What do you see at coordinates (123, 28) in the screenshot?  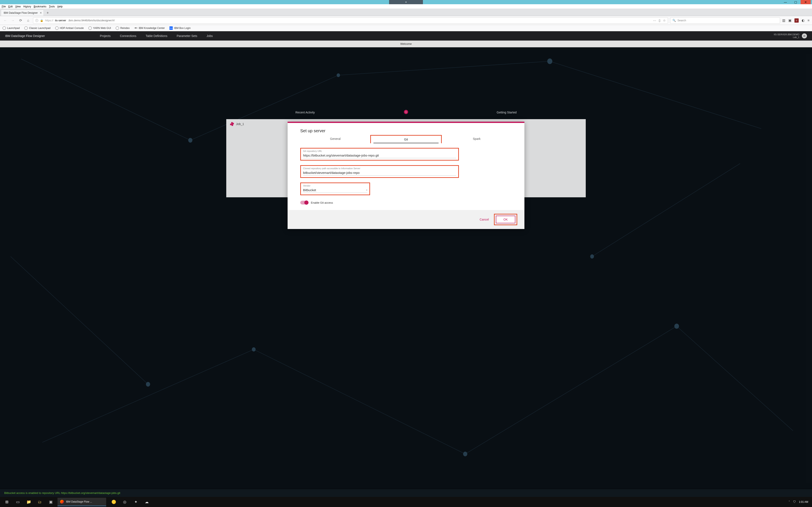 I see `bookmark-reindex: Reindex` at bounding box center [123, 28].